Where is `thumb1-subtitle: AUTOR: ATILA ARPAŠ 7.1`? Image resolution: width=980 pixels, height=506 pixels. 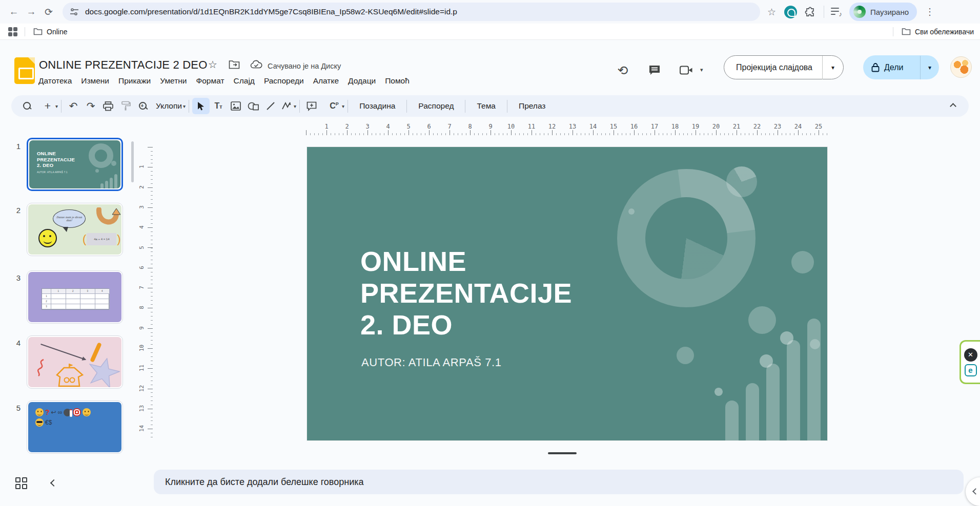
thumb1-subtitle: AUTOR: ATILA ARPAŠ 7.1 is located at coordinates (52, 172).